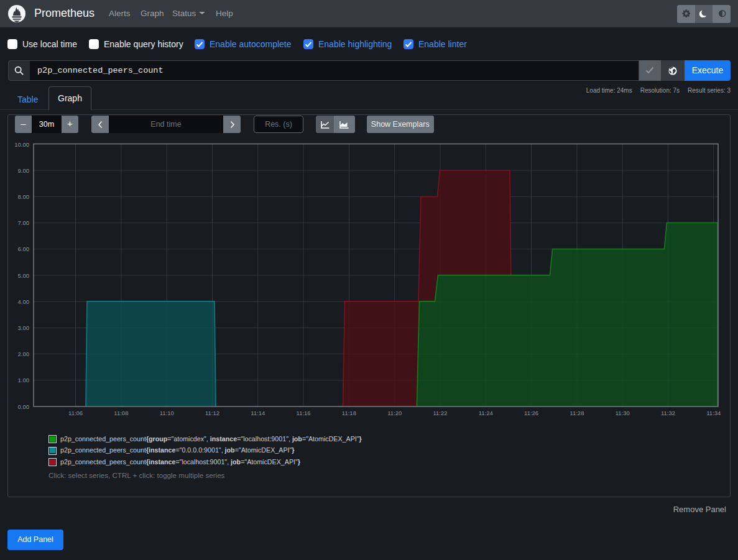 The height and width of the screenshot is (560, 738). What do you see at coordinates (440, 413) in the screenshot?
I see `svg-text: 11:22` at bounding box center [440, 413].